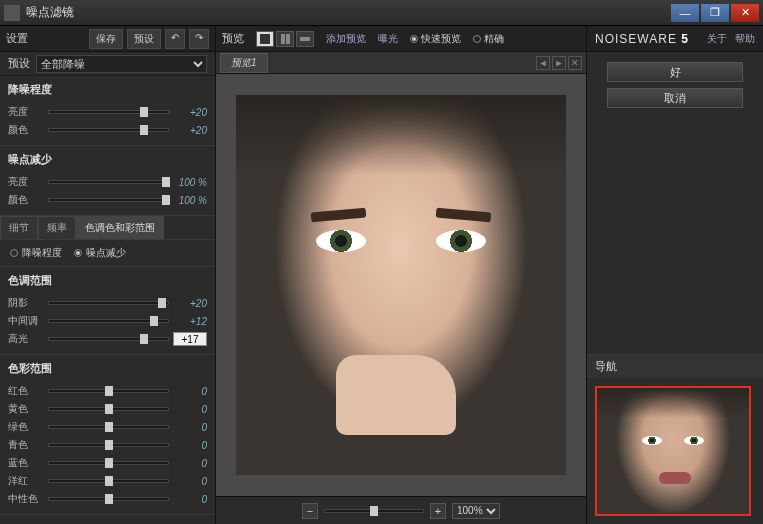  Describe the element at coordinates (26, 112) in the screenshot. I see `luminance-label: 亮度` at that location.